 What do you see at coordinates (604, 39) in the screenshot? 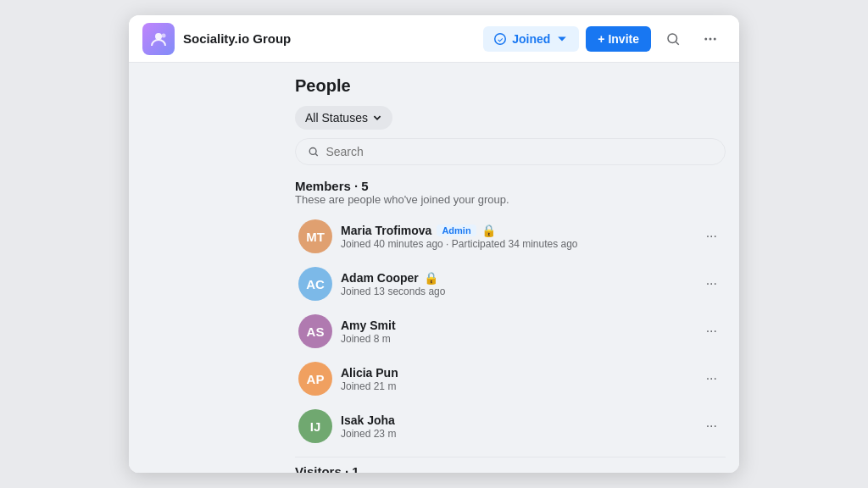
I see `header-actions: Joined + Invite` at bounding box center [604, 39].